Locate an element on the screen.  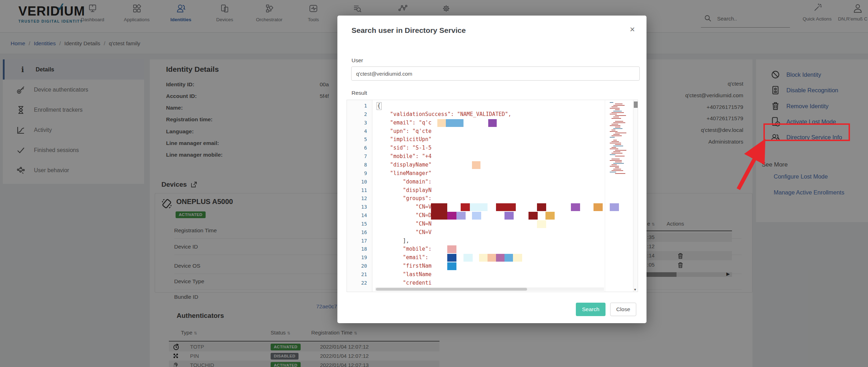
code-line: "displayName" is located at coordinates (405, 165).